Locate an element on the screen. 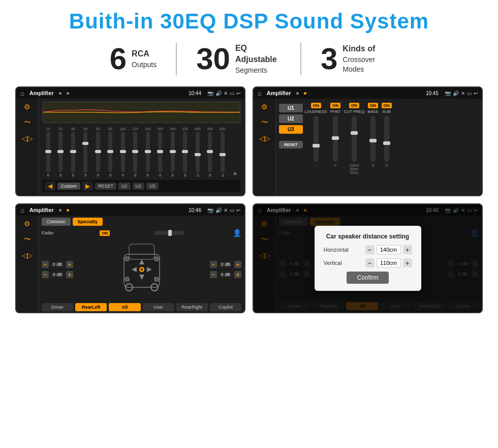  btn-copilot: Copilot is located at coordinates (226, 307).